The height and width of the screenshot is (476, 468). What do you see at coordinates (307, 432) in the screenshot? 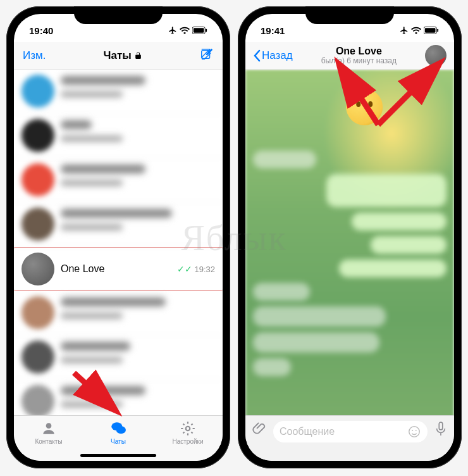
I see `message-placeholder: Сообщение` at bounding box center [307, 432].